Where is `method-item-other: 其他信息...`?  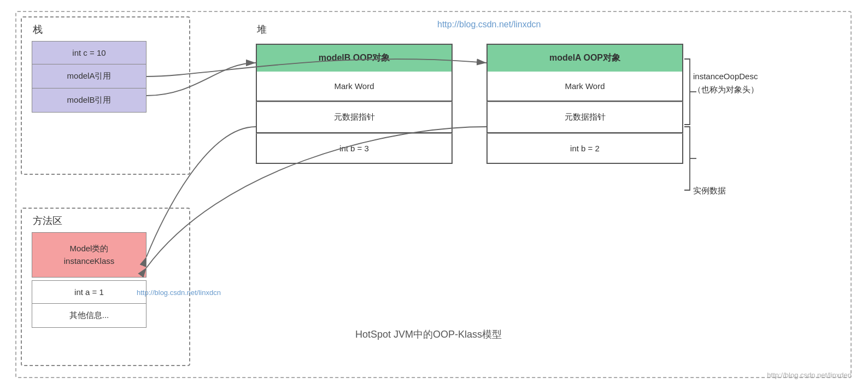 method-item-other: 其他信息... is located at coordinates (89, 316).